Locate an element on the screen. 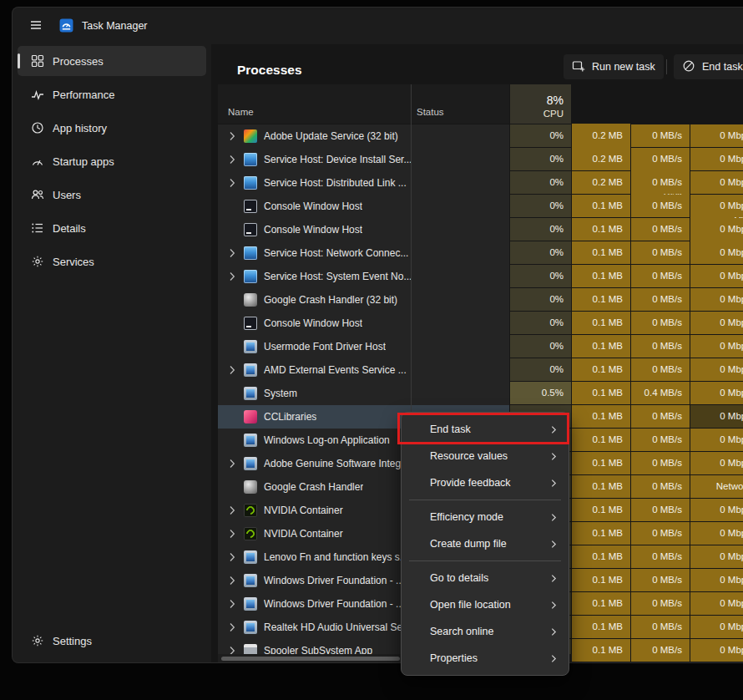 Image resolution: width=743 pixels, height=700 pixels. sidebar-item-app-history: App history is located at coordinates (112, 128).